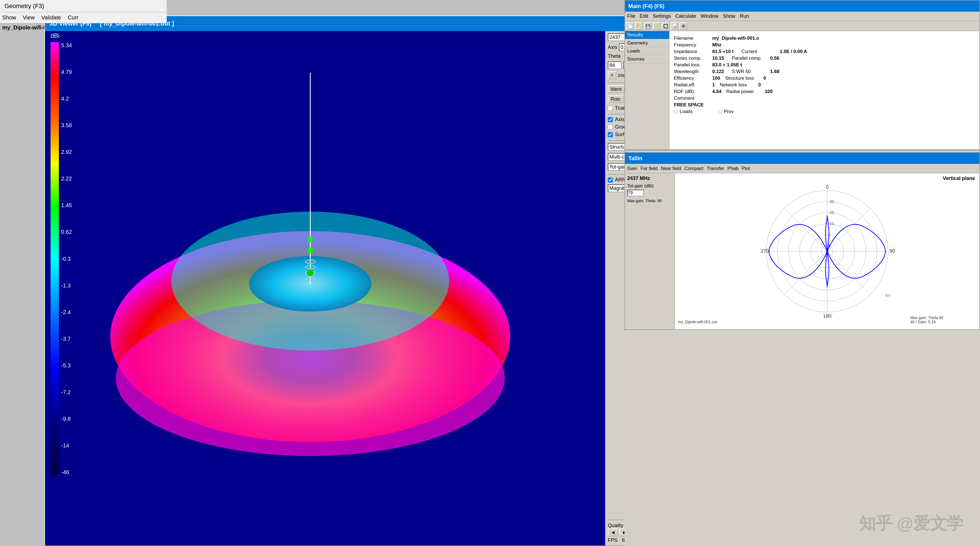 The image size is (980, 546). Describe the element at coordinates (616, 99) in the screenshot. I see `rotc-button: Rotc` at that location.